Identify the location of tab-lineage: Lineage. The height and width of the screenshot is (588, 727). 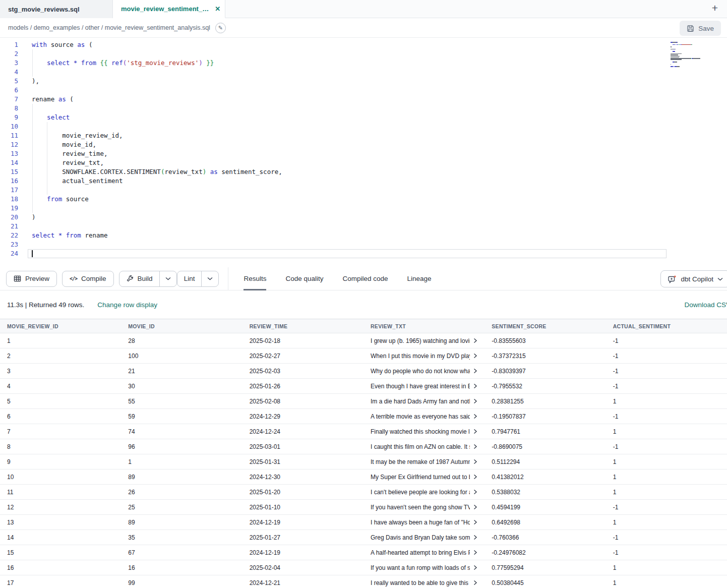
(419, 279).